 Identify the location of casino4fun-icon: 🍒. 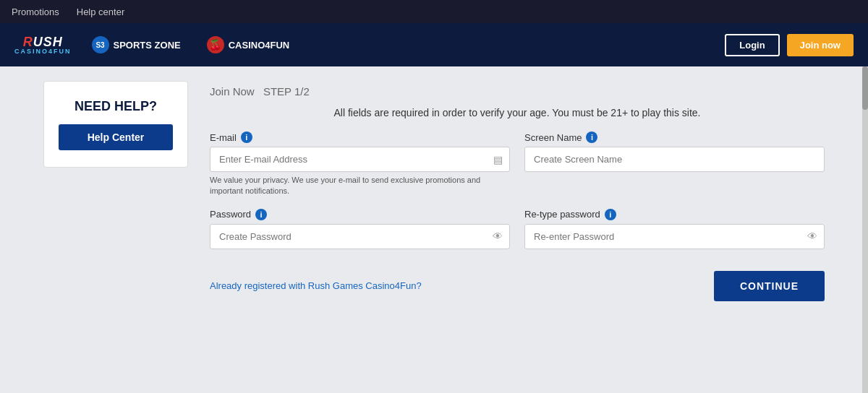
(216, 45).